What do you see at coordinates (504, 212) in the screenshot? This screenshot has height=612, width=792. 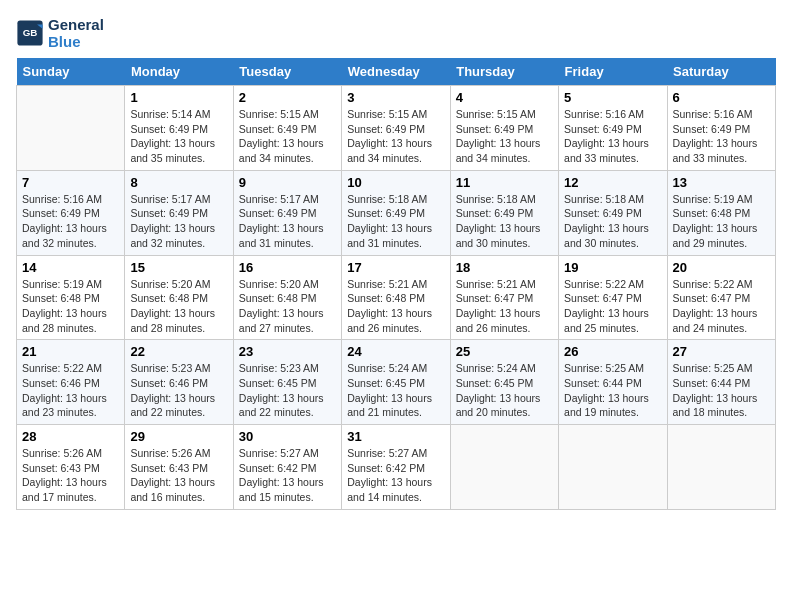 I see `calendar-day: 11Sunrise: 5:18 AMSunset: 6:49 PMDayligh…` at bounding box center [504, 212].